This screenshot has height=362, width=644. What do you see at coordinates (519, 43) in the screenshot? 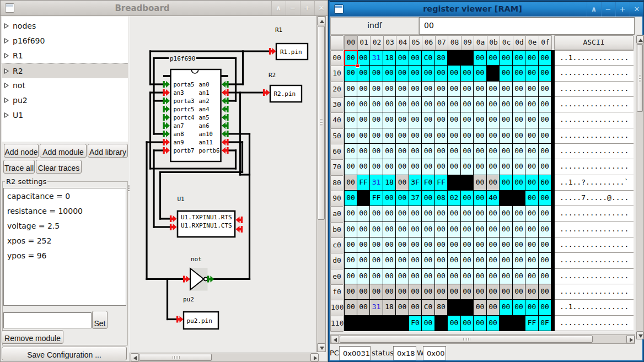
I see `column-header-0d: 0d` at bounding box center [519, 43].